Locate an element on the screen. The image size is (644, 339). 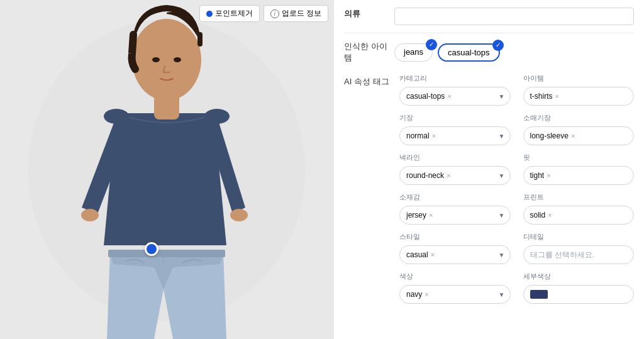
tag-jeans-label: jeans is located at coordinates (414, 52).